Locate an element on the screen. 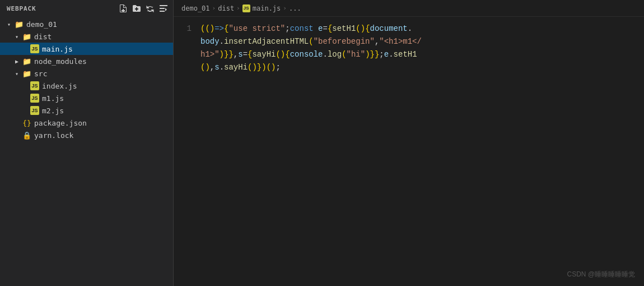 The width and height of the screenshot is (644, 286). line-number-1: 1 is located at coordinates (183, 29).